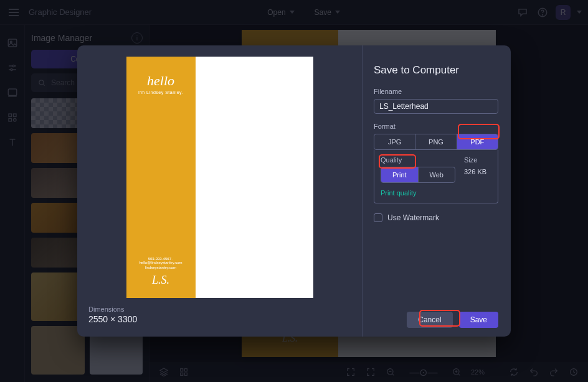 This screenshot has width=588, height=382. Describe the element at coordinates (436, 142) in the screenshot. I see `format-segmented: JPG PNG PDF` at that location.